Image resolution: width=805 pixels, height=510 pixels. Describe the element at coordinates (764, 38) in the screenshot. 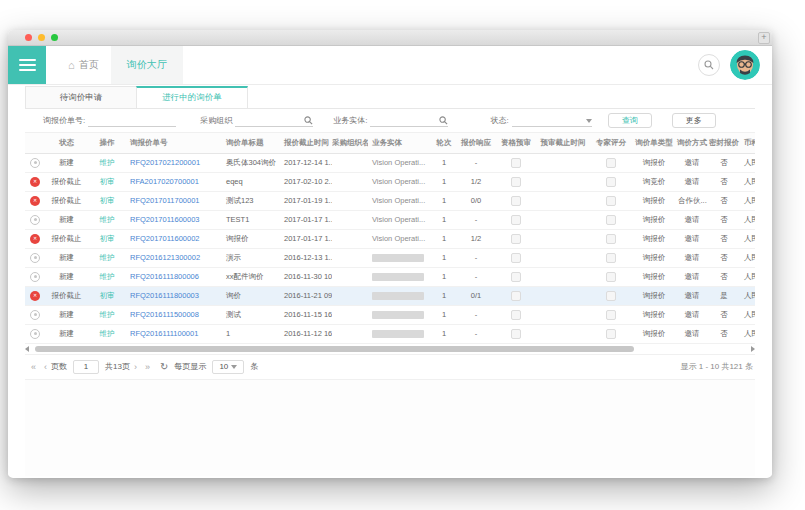

I see `new-tab-button: +` at that location.